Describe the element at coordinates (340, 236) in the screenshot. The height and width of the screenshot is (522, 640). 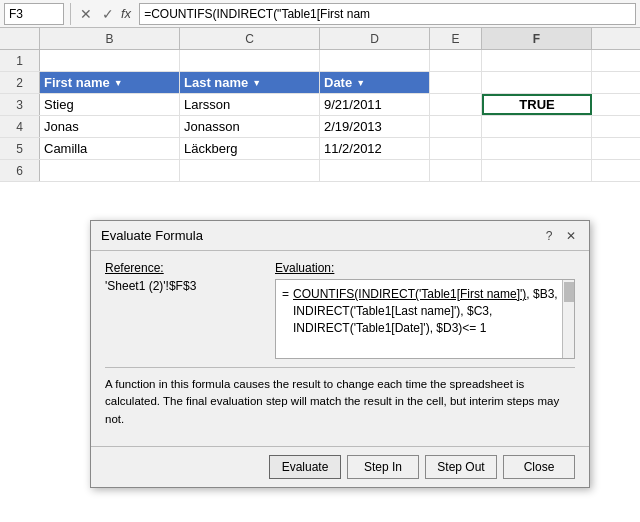
I see `dialog-title-bar: Evaluate Formula ? ✕` at that location.